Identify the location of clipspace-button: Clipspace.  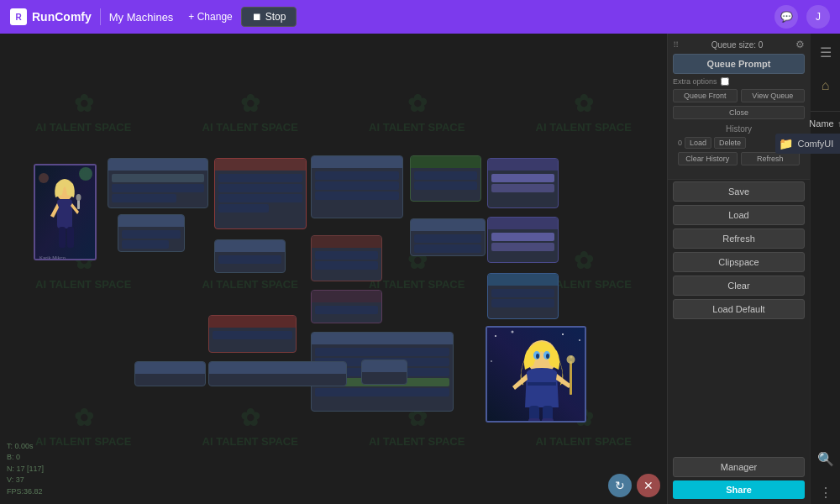
(739, 262).